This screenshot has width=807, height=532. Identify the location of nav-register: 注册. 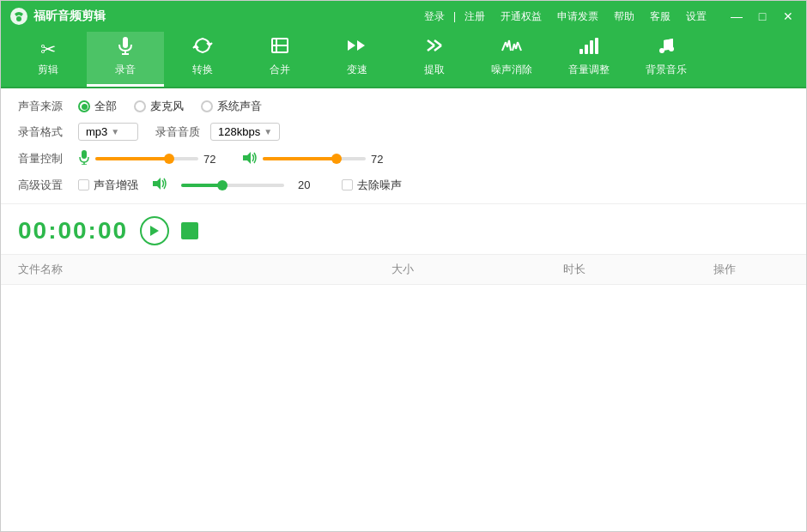
(475, 17).